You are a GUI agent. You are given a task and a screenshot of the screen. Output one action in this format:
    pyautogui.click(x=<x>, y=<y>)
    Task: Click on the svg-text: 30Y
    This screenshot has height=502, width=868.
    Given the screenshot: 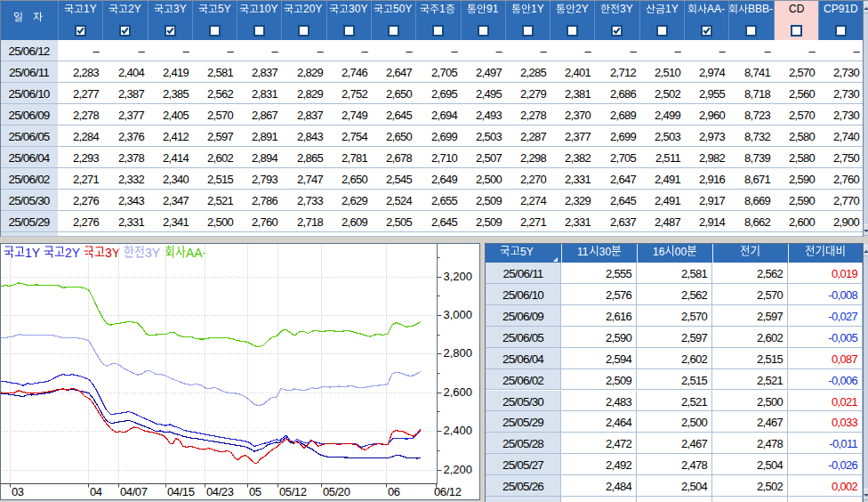 What is the action you would take?
    pyautogui.click(x=358, y=10)
    